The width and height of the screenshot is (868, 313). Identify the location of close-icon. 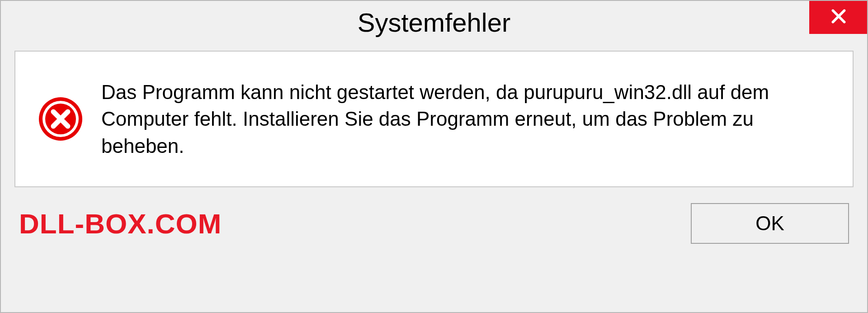
(839, 17).